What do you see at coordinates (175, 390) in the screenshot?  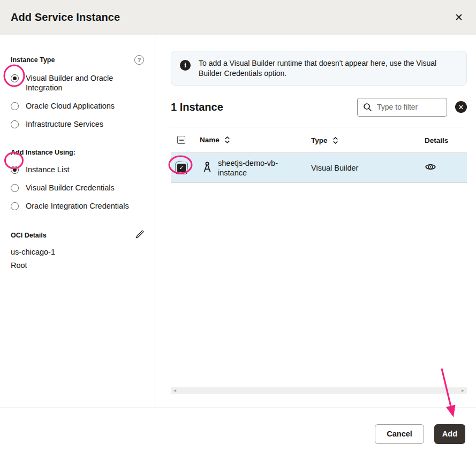 I see `scroll-left-icon: ◂` at bounding box center [175, 390].